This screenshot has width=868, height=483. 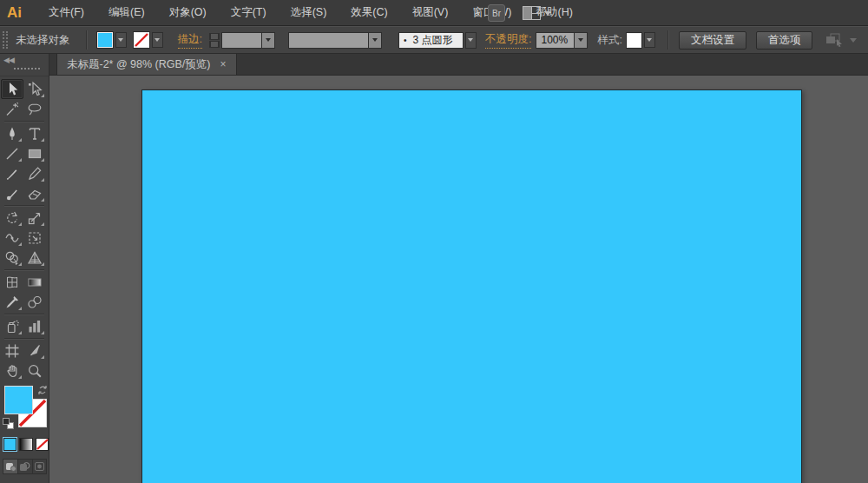 What do you see at coordinates (835, 40) in the screenshot?
I see `select-similar-icon` at bounding box center [835, 40].